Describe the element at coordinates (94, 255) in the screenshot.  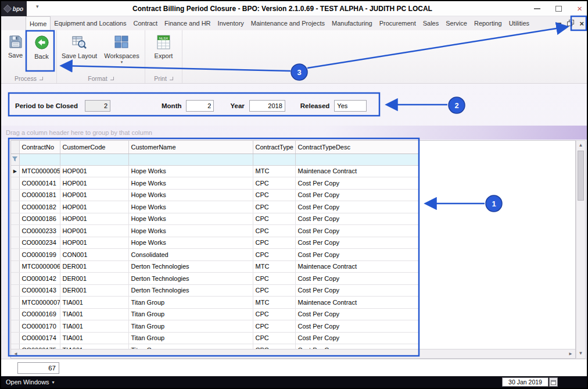
I see `cell: CON001` at that location.